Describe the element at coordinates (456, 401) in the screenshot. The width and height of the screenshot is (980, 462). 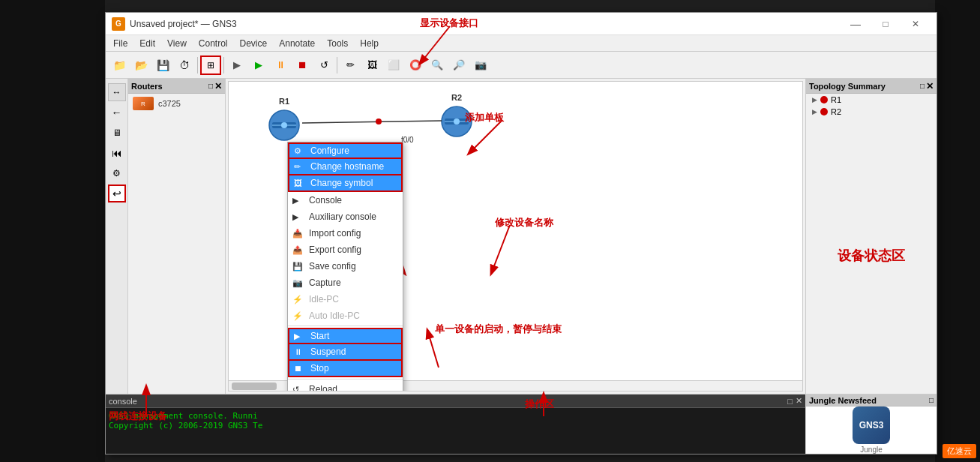
I see `console-header: console □ ✕` at that location.